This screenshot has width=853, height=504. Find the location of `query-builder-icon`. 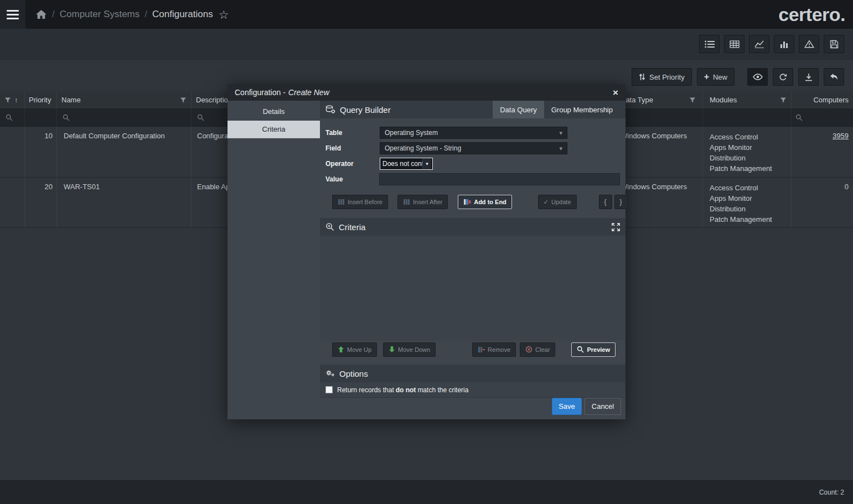

query-builder-icon is located at coordinates (330, 110).